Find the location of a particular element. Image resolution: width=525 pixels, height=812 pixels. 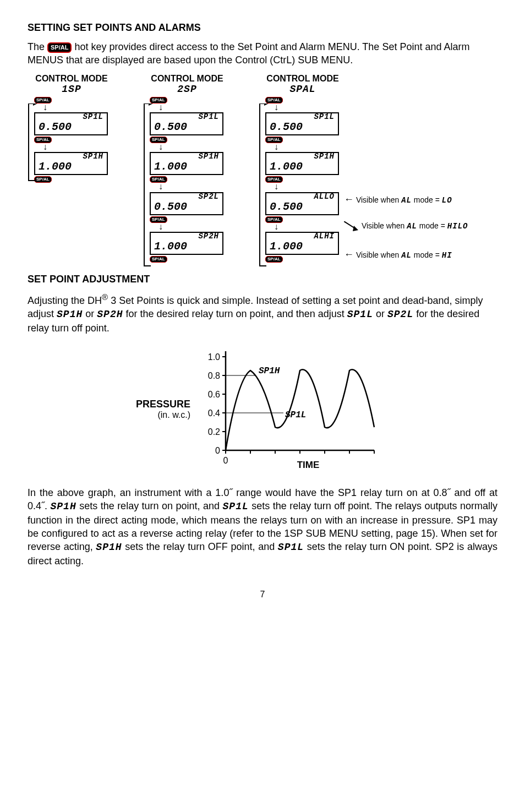

annot-lo: ← Visible when AL mode = LO is located at coordinates (398, 199).